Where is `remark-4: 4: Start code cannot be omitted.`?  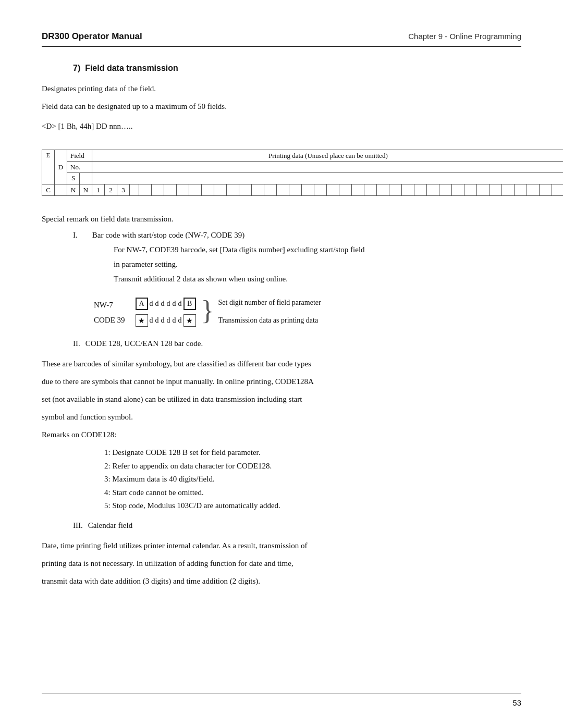 remark-4: 4: Start code cannot be omitted. is located at coordinates (313, 493).